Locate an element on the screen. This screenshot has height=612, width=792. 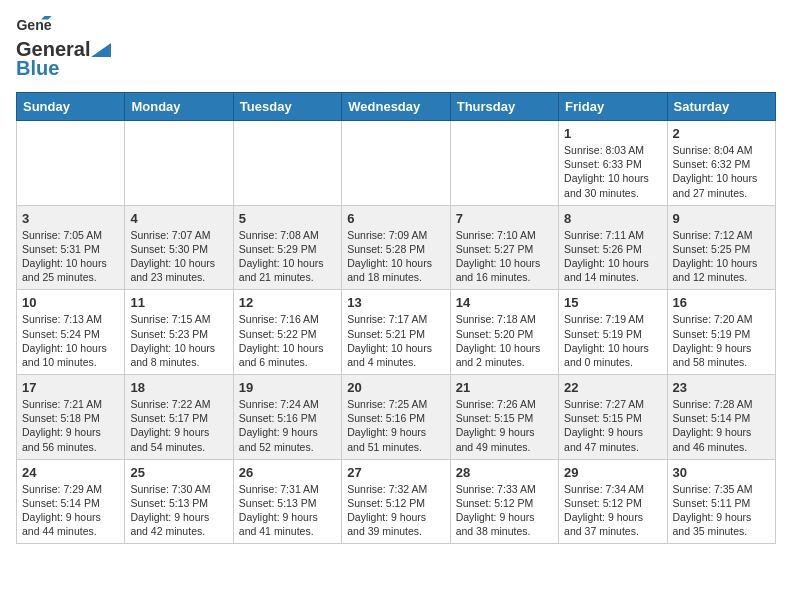
day-number: 24 is located at coordinates (70, 472).